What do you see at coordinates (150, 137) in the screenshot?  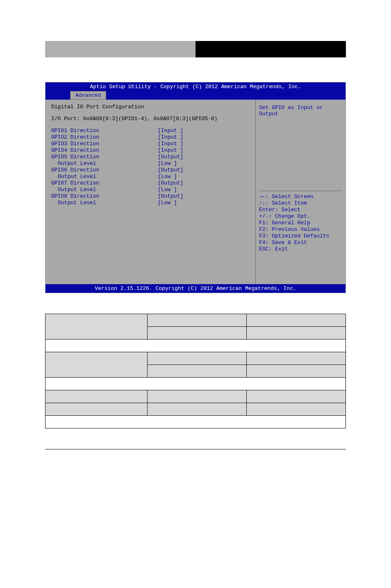 I see `bios-setting-row: GPIO2 Direction[Input ]` at bounding box center [150, 137].